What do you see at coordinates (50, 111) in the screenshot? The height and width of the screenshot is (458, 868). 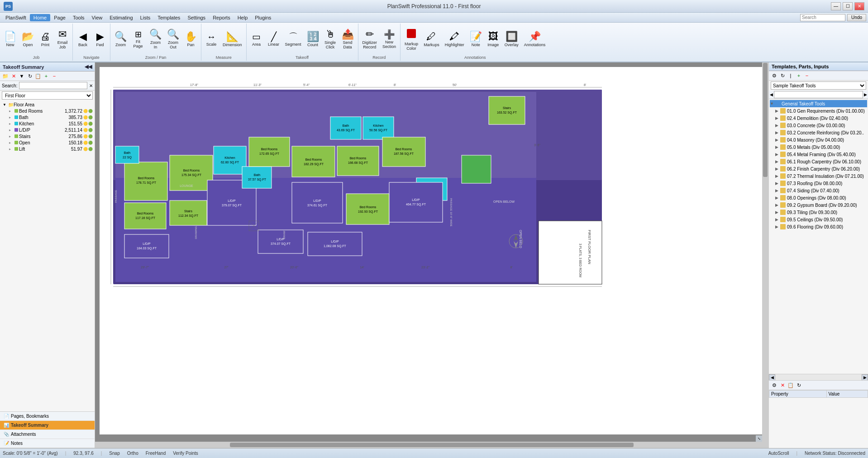 I see `tree-item-bed-rooms: ▸ Bed Rooms 1,372.72 🟡 🟢` at bounding box center [50, 111].